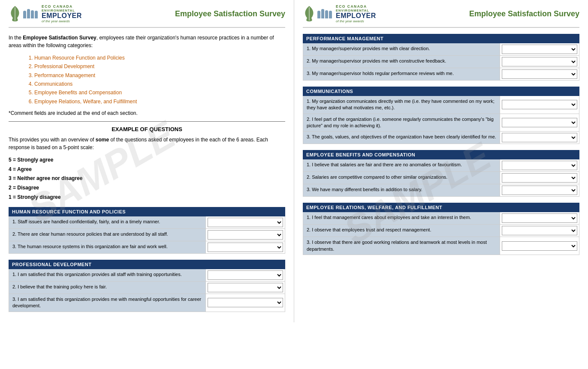  Describe the element at coordinates (15, 14) in the screenshot. I see `leaf-icon` at that location.